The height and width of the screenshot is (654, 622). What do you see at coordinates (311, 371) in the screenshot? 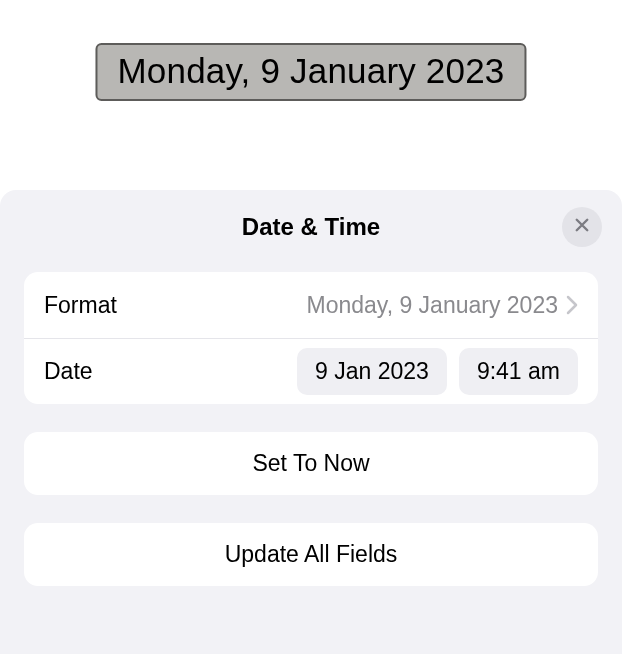
I see `date-row: Date 9 Jan 2023 9:41 am` at bounding box center [311, 371].